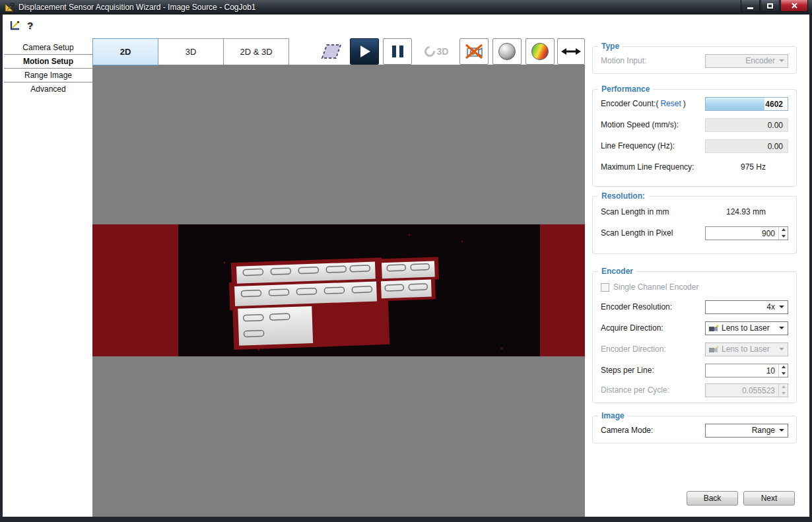 This screenshot has height=522, width=812. I want to click on encoder-count-label-suffix: ), so click(685, 104).